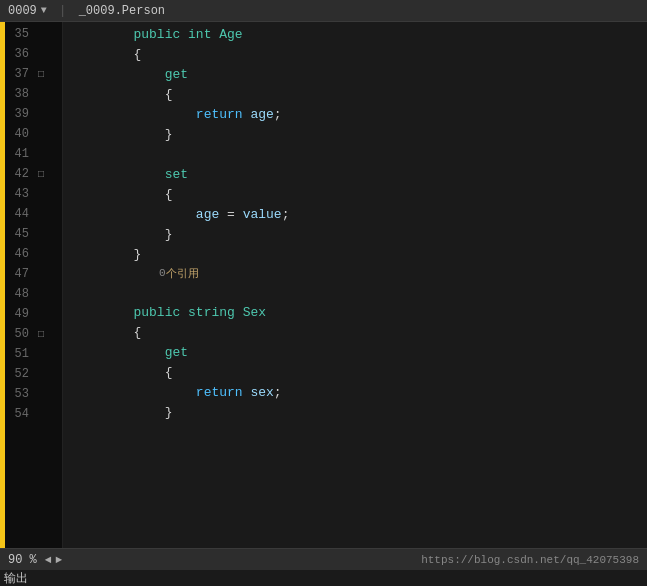 The height and width of the screenshot is (586, 647). Describe the element at coordinates (34, 254) in the screenshot. I see `gutter-row-46: 46` at that location.